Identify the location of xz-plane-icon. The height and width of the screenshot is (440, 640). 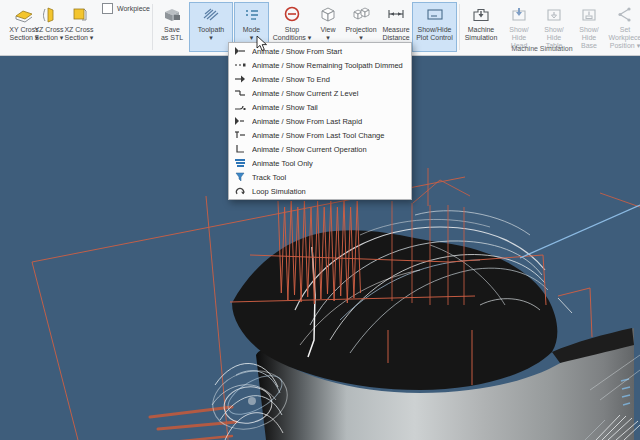
(79, 15).